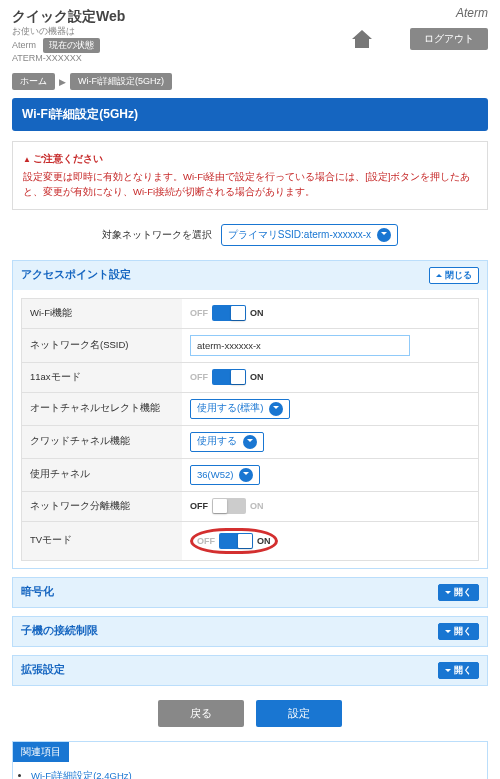 The height and width of the screenshot is (779, 500). I want to click on section-encryption: 暗号化 開く, so click(250, 592).